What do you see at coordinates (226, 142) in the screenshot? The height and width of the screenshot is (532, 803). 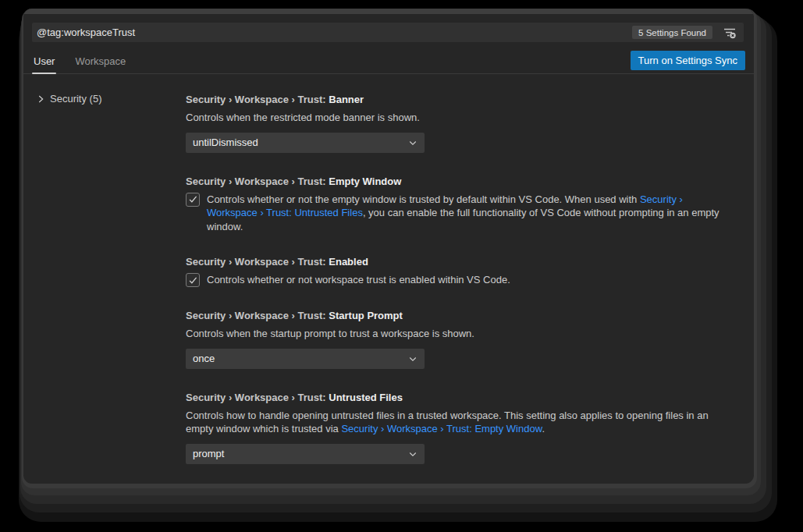 I see `selected-value: untilDismissed` at bounding box center [226, 142].